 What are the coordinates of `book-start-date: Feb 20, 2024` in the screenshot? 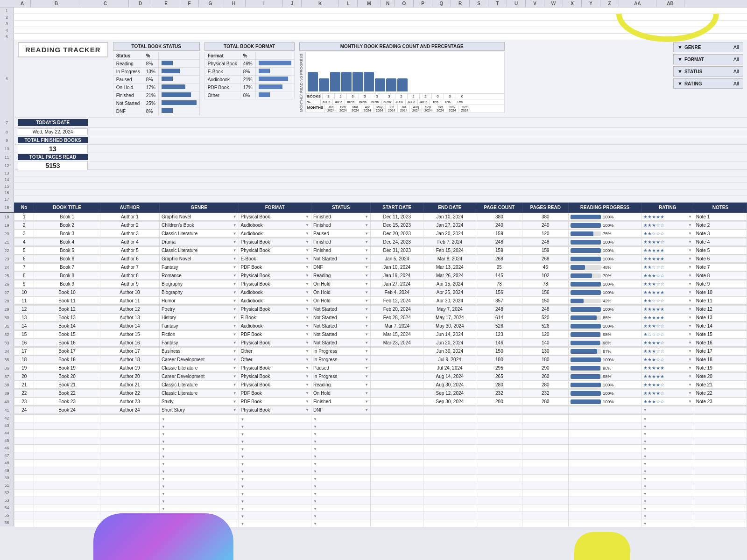 It's located at (397, 309).